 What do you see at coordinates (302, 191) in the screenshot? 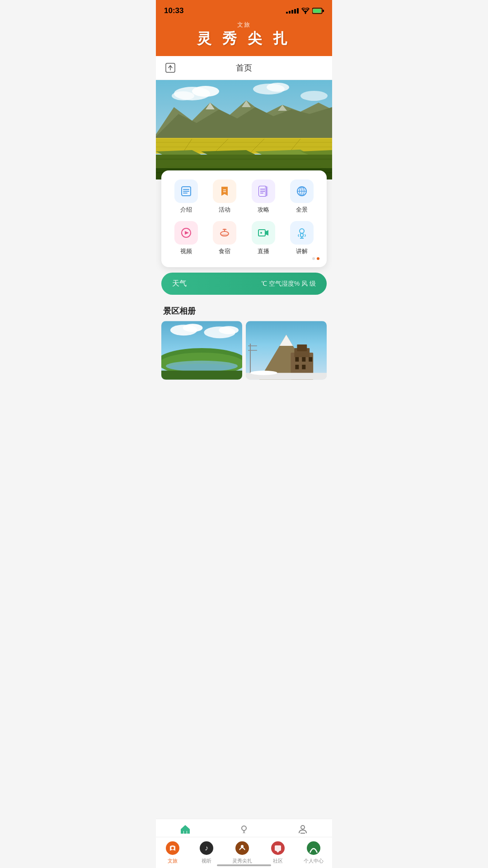
I see `menu-icon-panorama` at bounding box center [302, 191].